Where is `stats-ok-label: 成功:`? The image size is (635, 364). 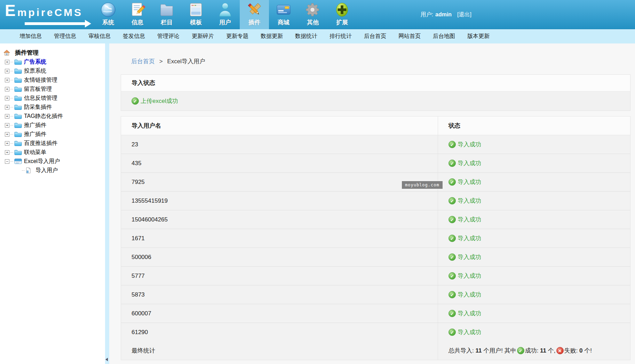 stats-ok-label: 成功: is located at coordinates (532, 350).